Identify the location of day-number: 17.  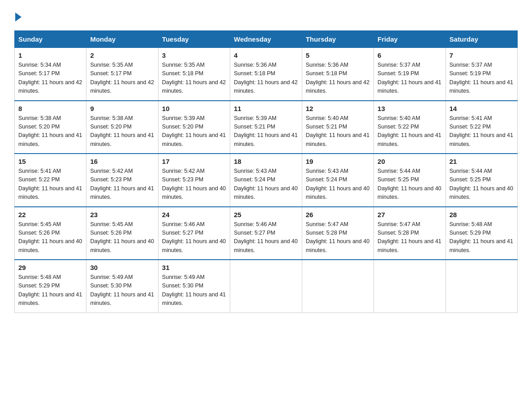
(194, 161).